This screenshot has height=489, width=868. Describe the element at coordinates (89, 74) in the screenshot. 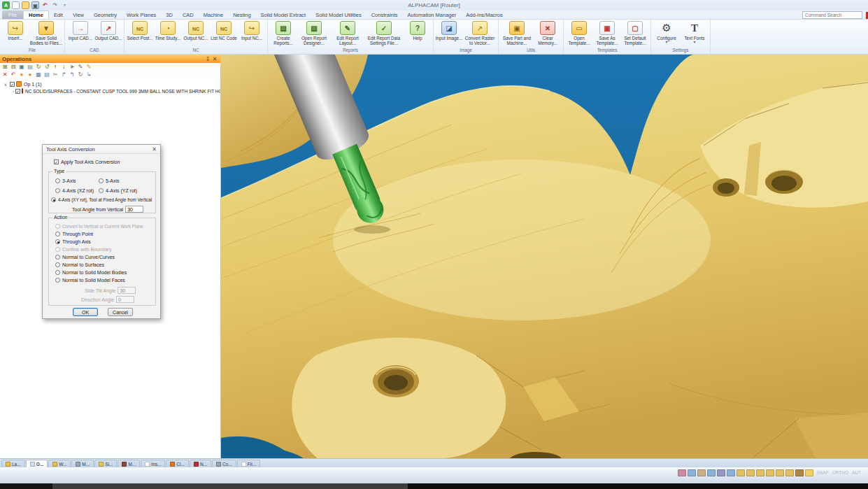

I see `branch-icon: ↳` at that location.